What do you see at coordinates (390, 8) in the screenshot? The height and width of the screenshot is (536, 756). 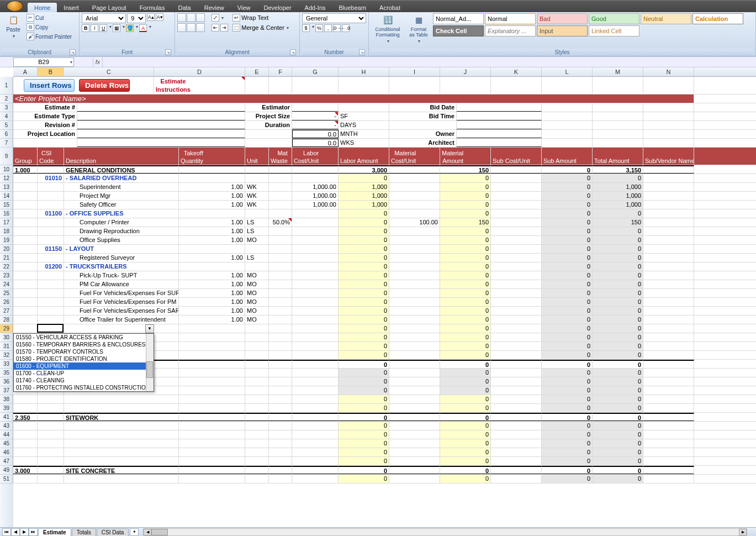 I see `tab-acrobat: Acrobat` at bounding box center [390, 8].